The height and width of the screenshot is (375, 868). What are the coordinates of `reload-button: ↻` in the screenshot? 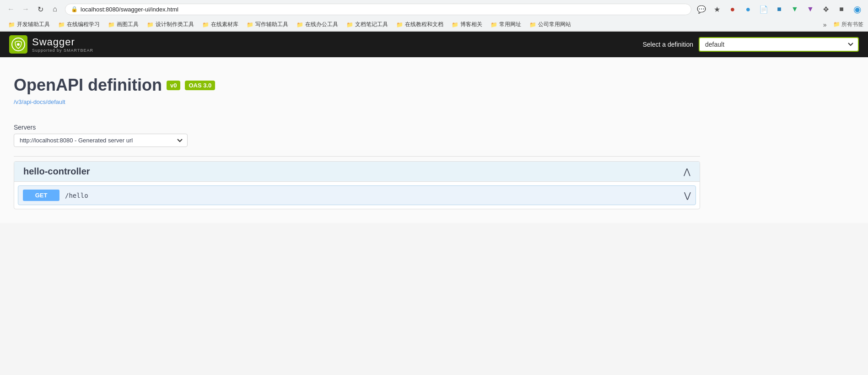 It's located at (40, 9).